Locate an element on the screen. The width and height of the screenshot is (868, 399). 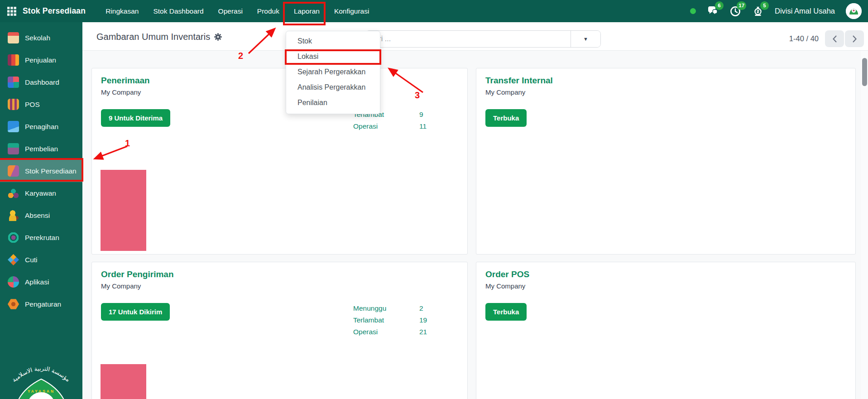
pager: 1-40 / 40 is located at coordinates (827, 39).